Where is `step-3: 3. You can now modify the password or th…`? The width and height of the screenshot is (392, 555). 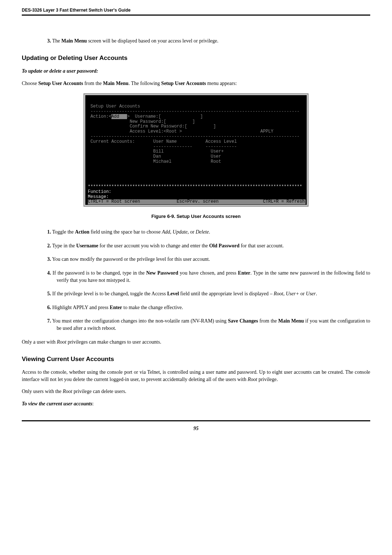
step-3: 3. You can now modify the password or th… is located at coordinates (209, 259).